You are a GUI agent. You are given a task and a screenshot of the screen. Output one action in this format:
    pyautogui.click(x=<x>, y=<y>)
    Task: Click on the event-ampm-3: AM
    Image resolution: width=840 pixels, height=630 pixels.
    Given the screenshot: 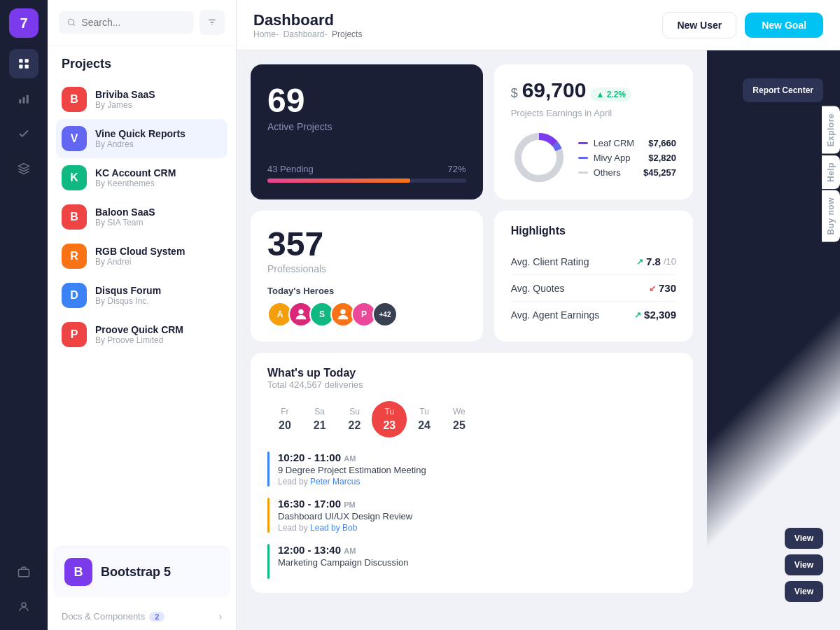 What is the action you would take?
    pyautogui.click(x=350, y=551)
    